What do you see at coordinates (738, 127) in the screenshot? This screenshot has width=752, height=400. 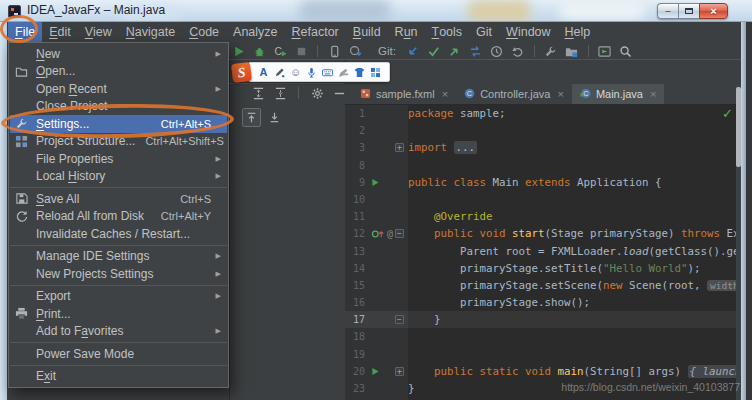 I see `editor-scrollbar-thumb` at bounding box center [738, 127].